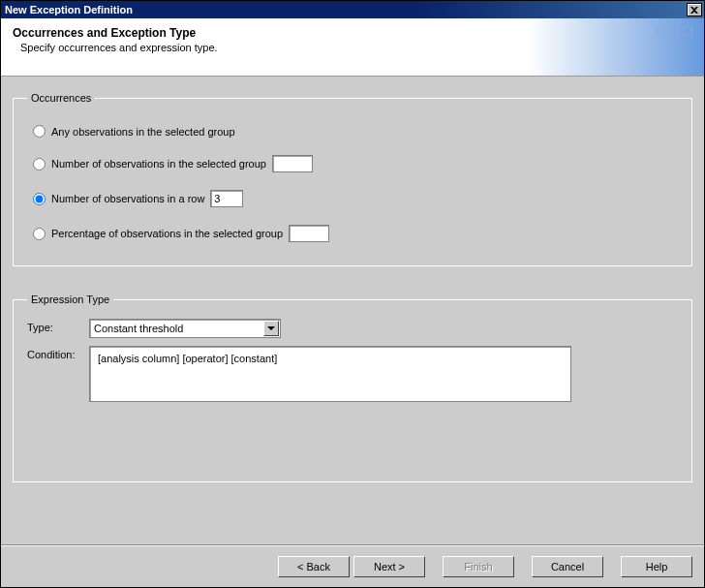  What do you see at coordinates (352, 328) in the screenshot?
I see `type-row: Type: Constant threshold` at bounding box center [352, 328].